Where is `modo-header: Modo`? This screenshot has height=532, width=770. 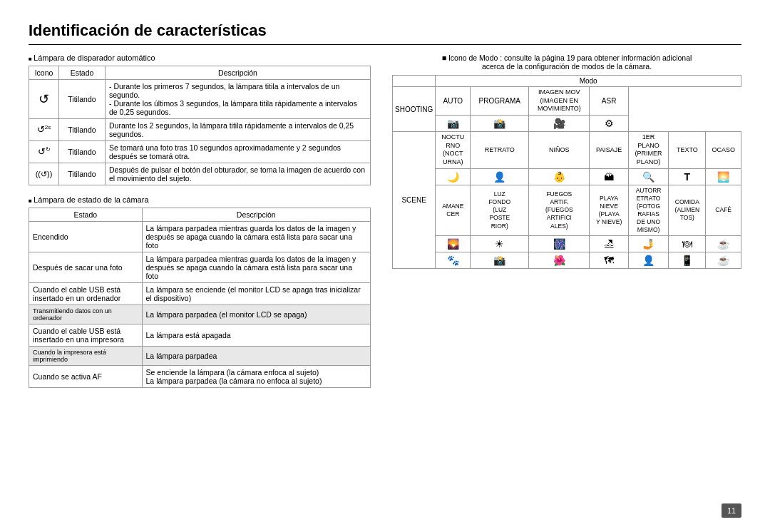 modo-header: Modo is located at coordinates (589, 81).